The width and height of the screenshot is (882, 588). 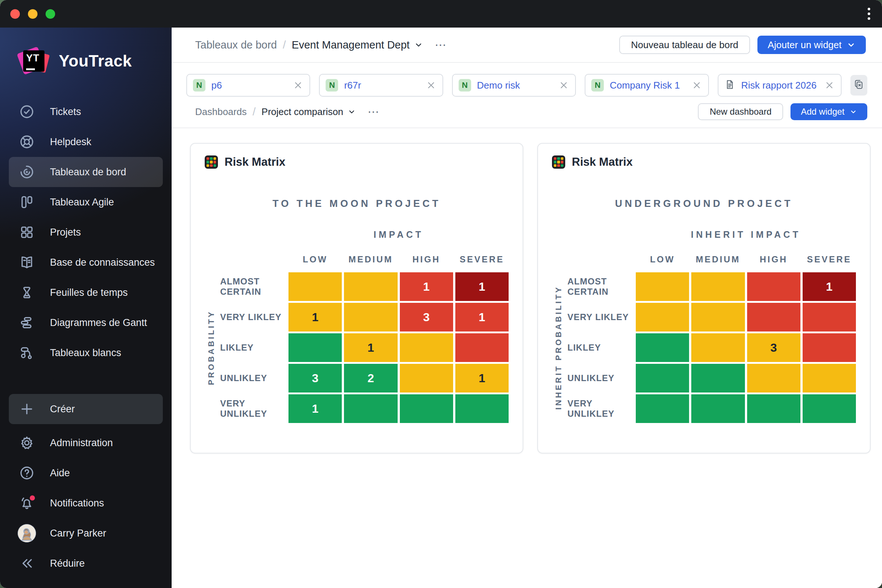 What do you see at coordinates (15, 14) in the screenshot?
I see `close-window-button` at bounding box center [15, 14].